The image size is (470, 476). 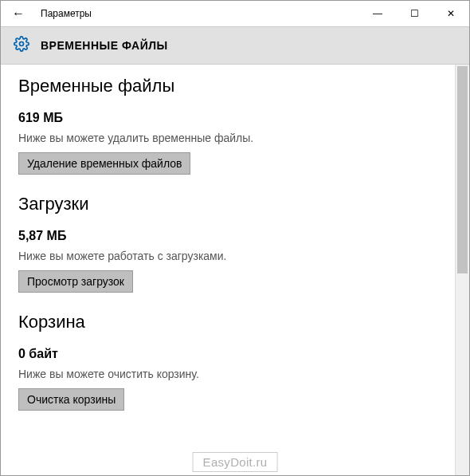 I want to click on app-title: Параметры, so click(x=64, y=14).